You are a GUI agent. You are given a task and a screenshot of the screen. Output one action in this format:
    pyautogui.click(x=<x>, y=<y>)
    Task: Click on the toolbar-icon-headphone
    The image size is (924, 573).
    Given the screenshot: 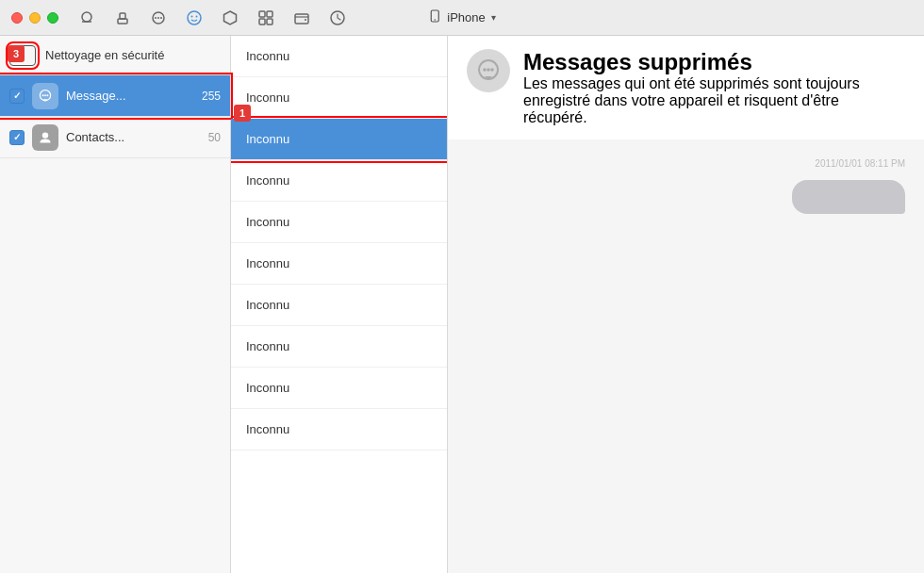 What is the action you would take?
    pyautogui.click(x=87, y=18)
    